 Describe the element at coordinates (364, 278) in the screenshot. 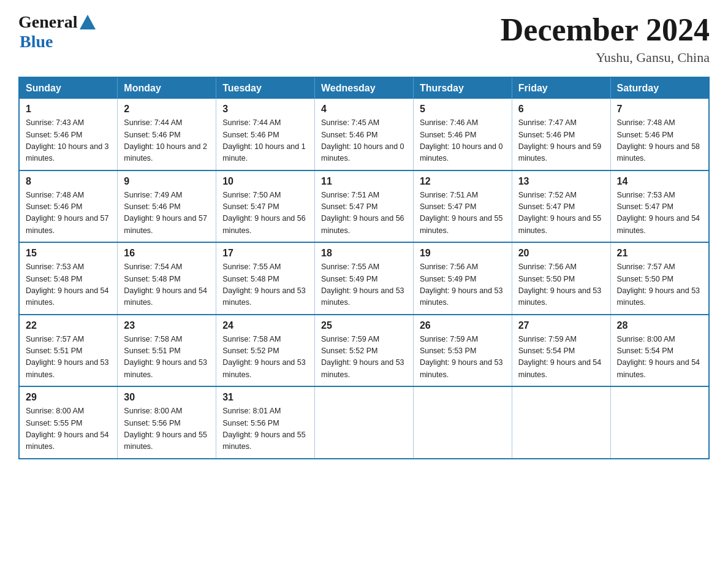

I see `day-cell: 18 Sunrise: 7:55 AM Sunset: 5:49 PM Dayl…` at that location.